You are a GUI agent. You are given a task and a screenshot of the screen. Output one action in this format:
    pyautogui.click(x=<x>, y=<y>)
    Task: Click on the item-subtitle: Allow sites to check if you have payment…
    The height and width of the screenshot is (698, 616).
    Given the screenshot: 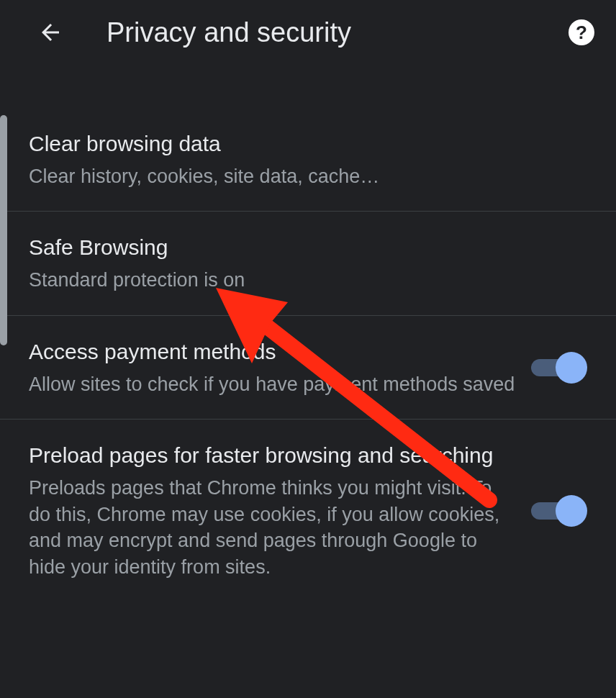 What is the action you would take?
    pyautogui.click(x=273, y=384)
    